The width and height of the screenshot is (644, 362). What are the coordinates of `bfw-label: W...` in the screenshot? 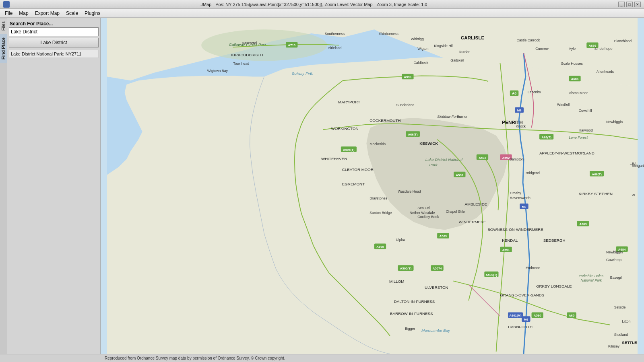 It's located at (635, 195).